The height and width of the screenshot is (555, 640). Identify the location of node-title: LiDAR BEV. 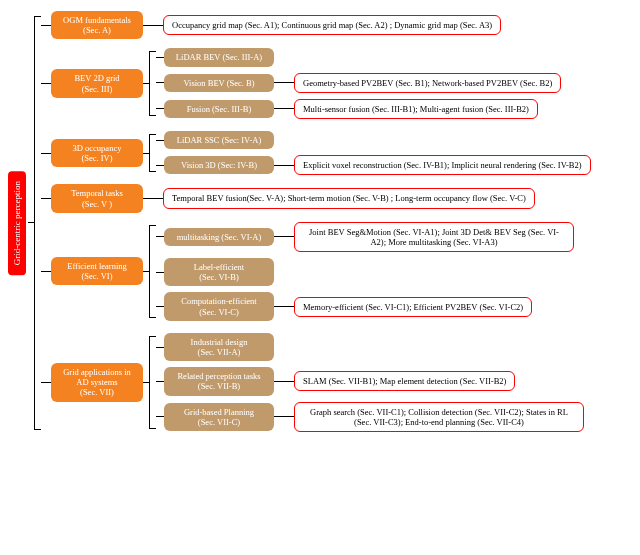
(198, 57).